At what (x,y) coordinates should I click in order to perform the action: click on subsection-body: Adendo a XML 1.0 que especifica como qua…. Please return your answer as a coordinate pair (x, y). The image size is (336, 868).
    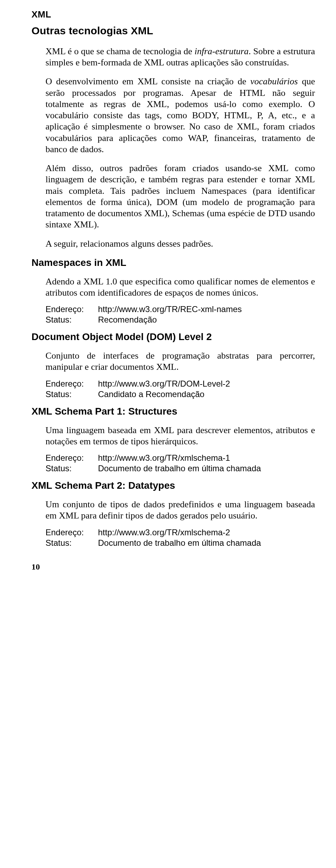
    Looking at the image, I should click on (173, 301).